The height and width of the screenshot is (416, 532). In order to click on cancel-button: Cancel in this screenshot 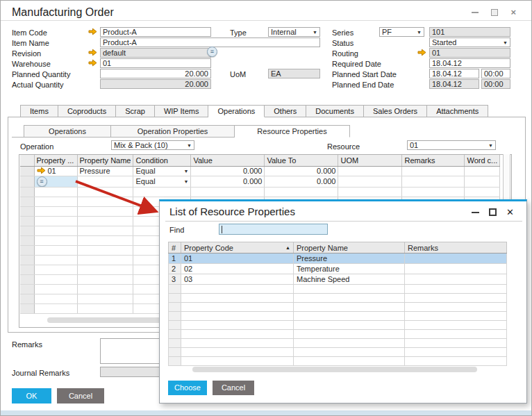, I will do `click(81, 396)`.